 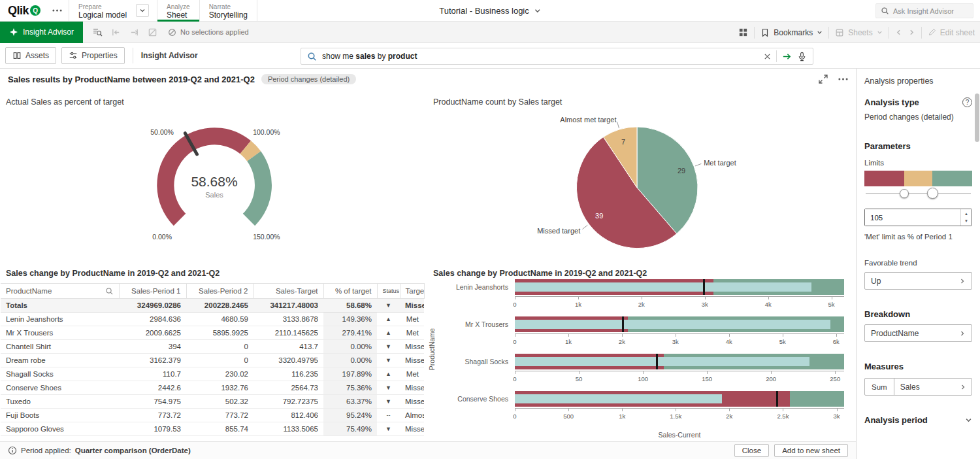 I want to click on measure-control: Sum Sales, so click(x=919, y=387).